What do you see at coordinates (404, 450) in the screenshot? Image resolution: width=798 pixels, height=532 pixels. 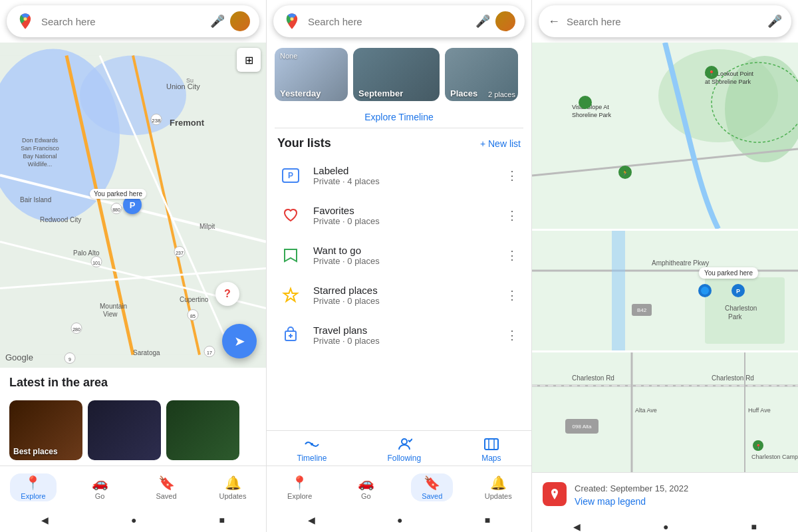 I see `tab-following: Following` at bounding box center [404, 450].